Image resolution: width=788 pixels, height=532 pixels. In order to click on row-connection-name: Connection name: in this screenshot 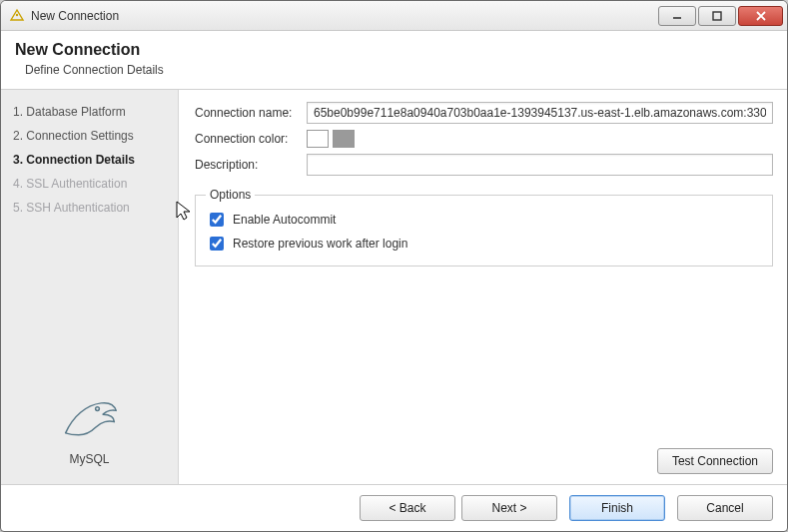, I will do `click(483, 113)`.